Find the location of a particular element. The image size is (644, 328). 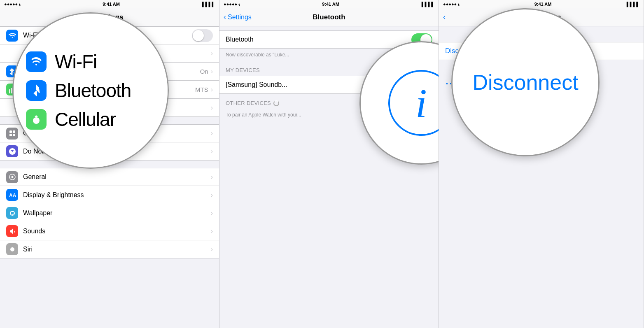

magnify-overlay-1: Wi-Fi Bluetooth Cellular is located at coordinates (91, 91).